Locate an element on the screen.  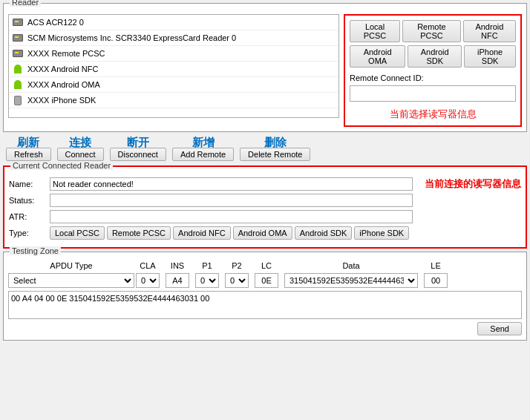
btn-remote-pcsc: Remote PCSC is located at coordinates (432, 31).